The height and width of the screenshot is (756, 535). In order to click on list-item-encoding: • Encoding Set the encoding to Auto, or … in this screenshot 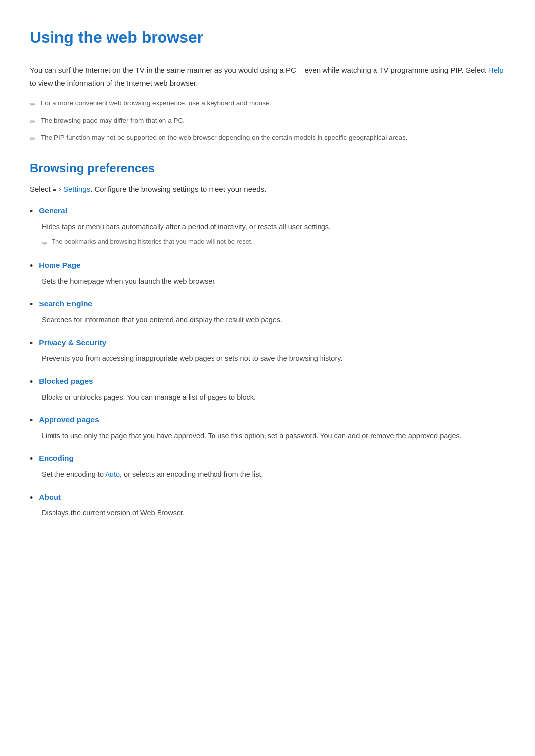, I will do `click(268, 466)`.